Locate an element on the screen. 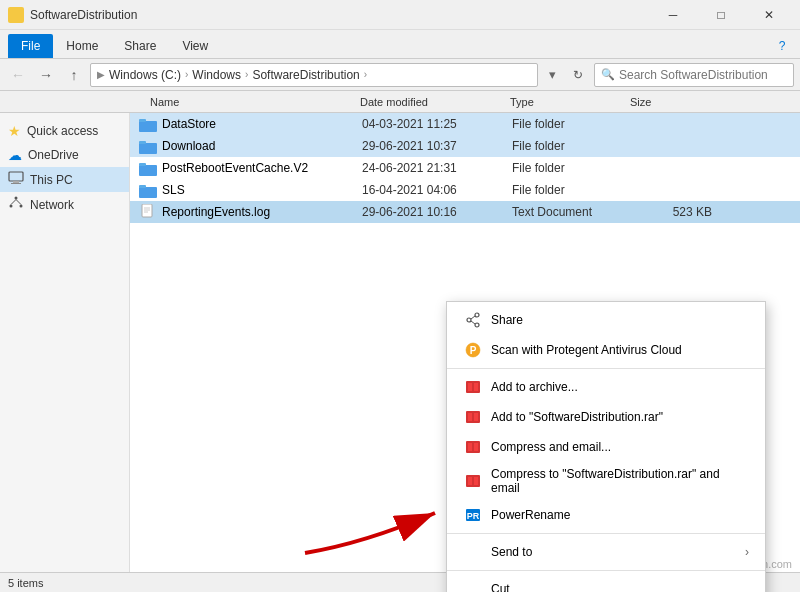 Image resolution: width=800 pixels, height=592 pixels. tab-share: Share is located at coordinates (140, 46).